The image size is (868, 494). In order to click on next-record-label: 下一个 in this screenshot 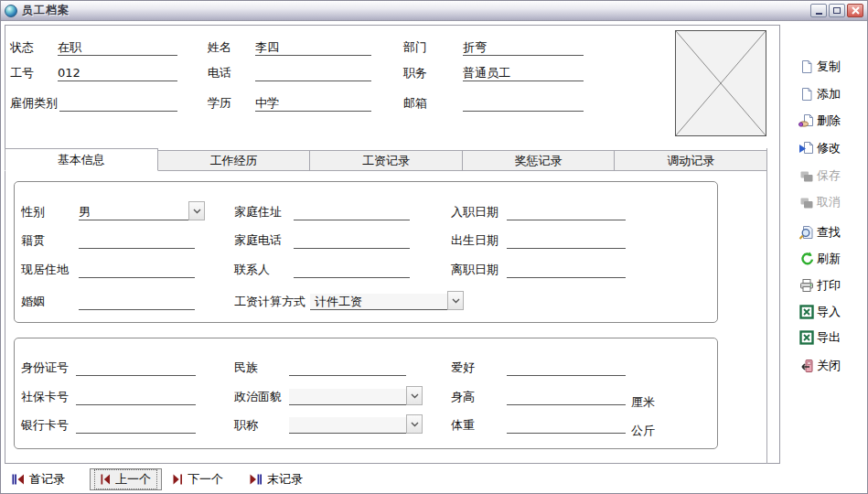, I will do `click(205, 479)`.